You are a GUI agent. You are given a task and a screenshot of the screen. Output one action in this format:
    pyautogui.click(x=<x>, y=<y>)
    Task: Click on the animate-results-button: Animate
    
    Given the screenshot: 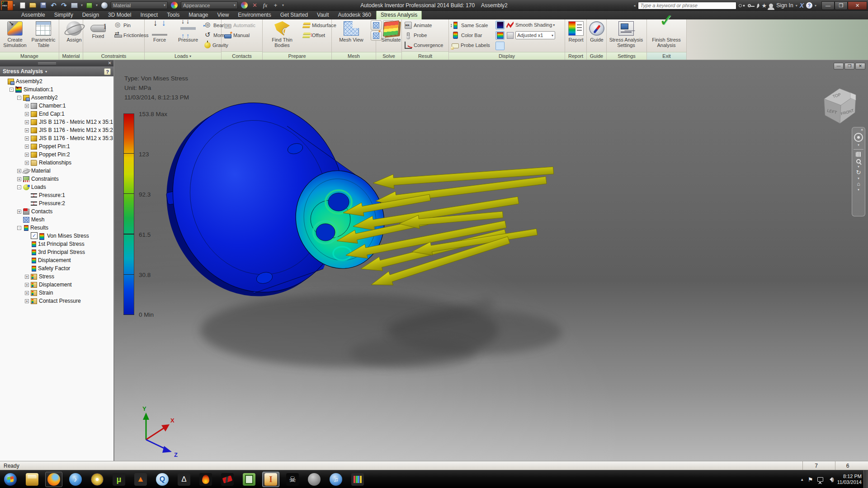 What is the action you would take?
    pyautogui.click(x=424, y=25)
    